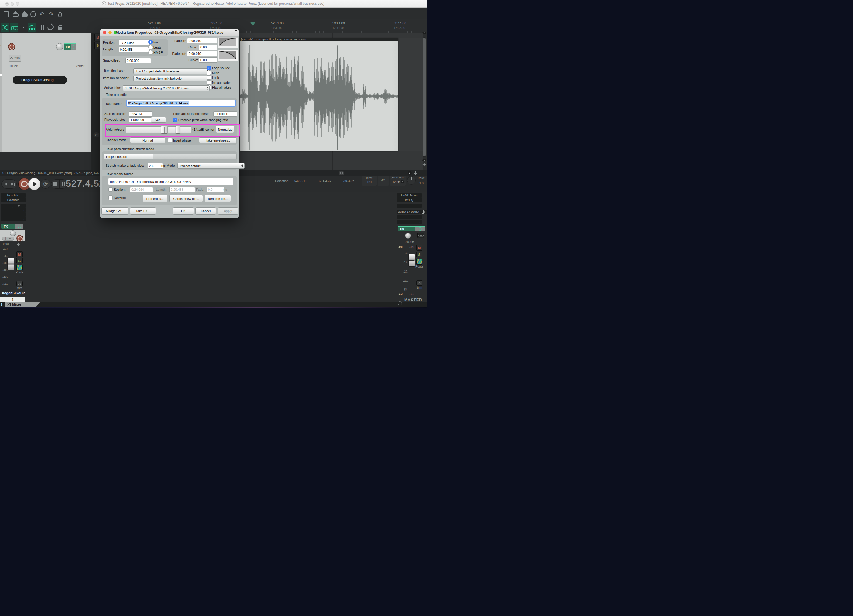 The image size is (853, 616). Describe the element at coordinates (14, 27) in the screenshot. I see `item-grouping-toggle` at that location.